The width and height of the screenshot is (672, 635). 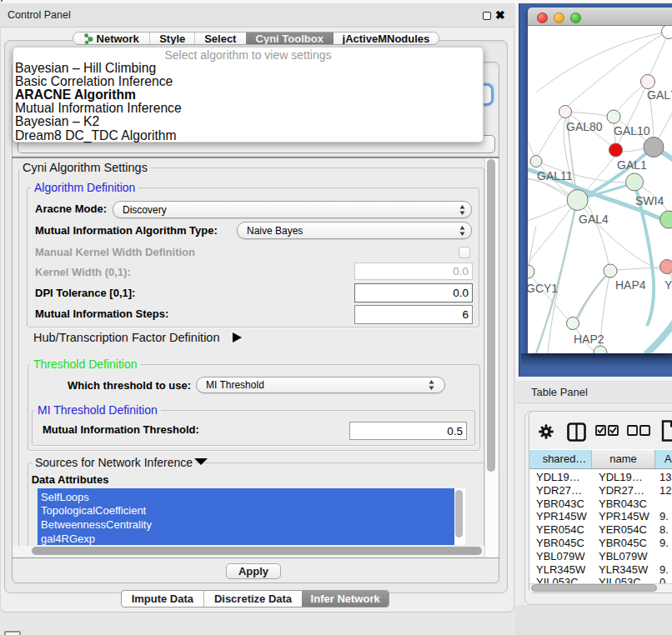 What do you see at coordinates (669, 285) in the screenshot?
I see `svg-text: Y` at bounding box center [669, 285].